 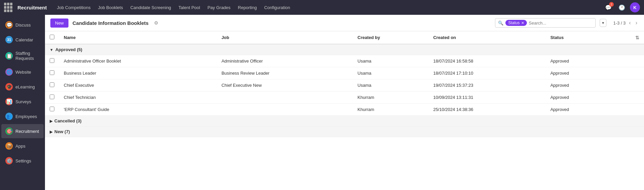 What do you see at coordinates (391, 38) in the screenshot?
I see `col-created-by: Created by` at bounding box center [391, 38].